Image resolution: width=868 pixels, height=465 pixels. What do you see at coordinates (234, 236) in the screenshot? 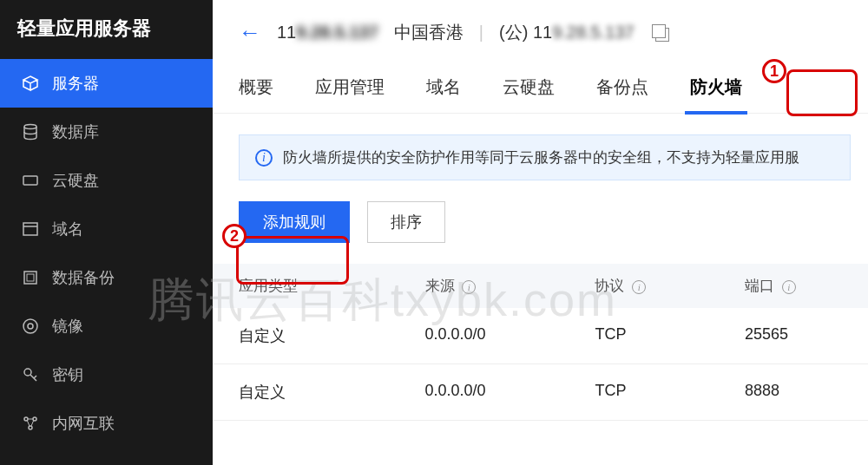
I see `callout-marker-2: 2` at bounding box center [234, 236].